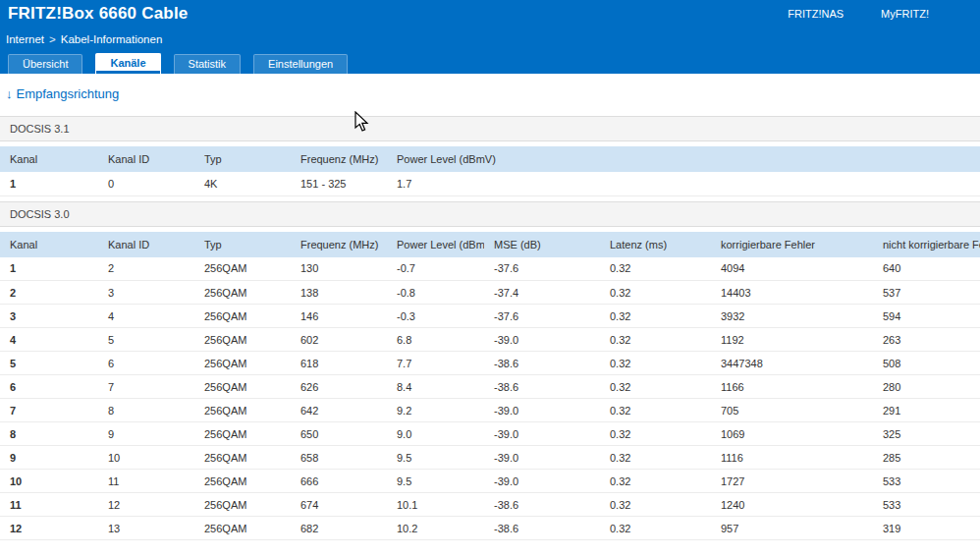 The image size is (980, 557). Describe the element at coordinates (146, 481) in the screenshot. I see `table-cell: 11` at that location.